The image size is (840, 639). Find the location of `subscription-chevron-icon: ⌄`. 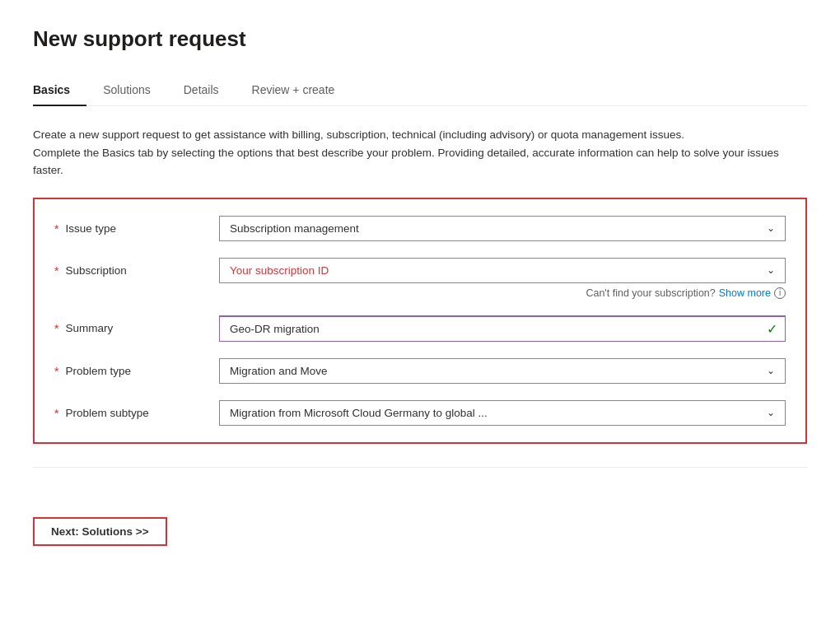

subscription-chevron-icon: ⌄ is located at coordinates (771, 270).